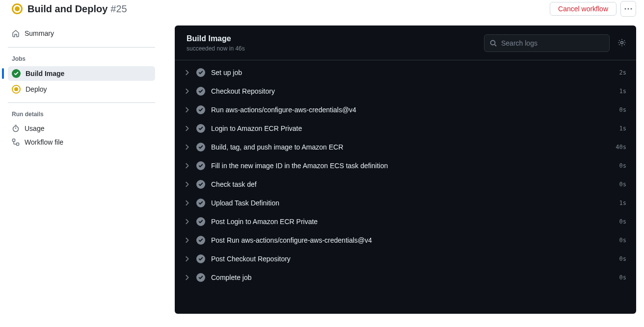 Image resolution: width=644 pixels, height=327 pixels. Describe the element at coordinates (623, 73) in the screenshot. I see `step-duration: 2s` at that location.